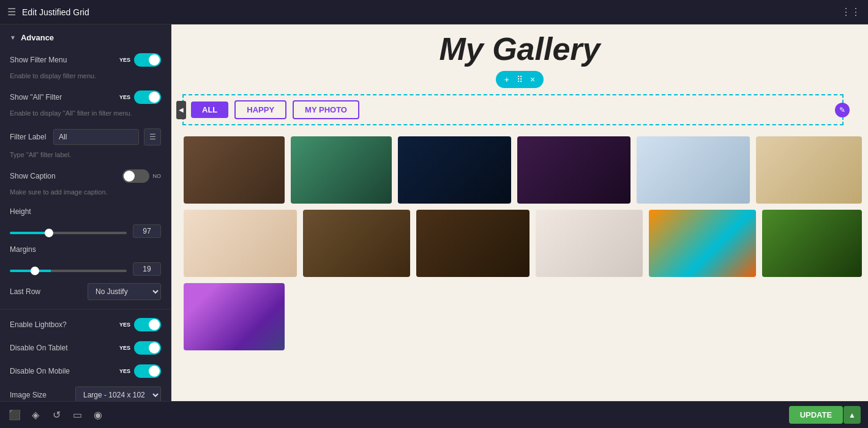 The width and height of the screenshot is (868, 428). What do you see at coordinates (86, 212) in the screenshot?
I see `height-label-row: Height` at bounding box center [86, 212].